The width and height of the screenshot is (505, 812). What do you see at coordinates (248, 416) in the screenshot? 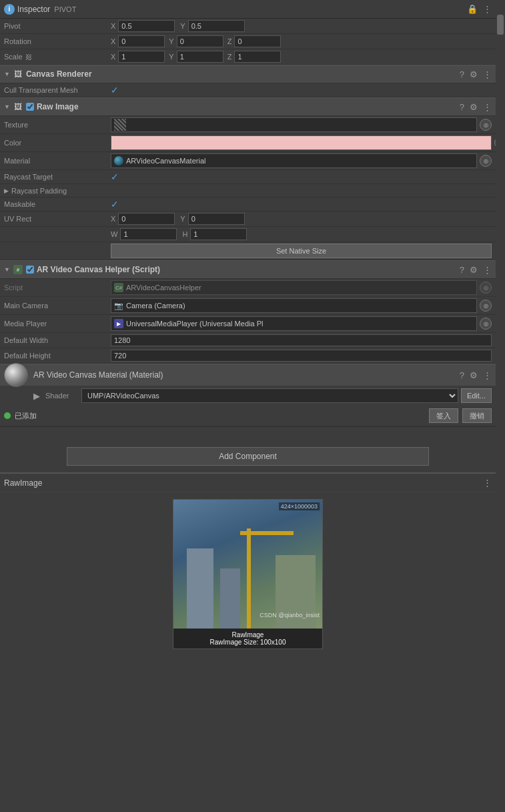
I see `status-row: 已添加 签入 撤销` at bounding box center [248, 416].